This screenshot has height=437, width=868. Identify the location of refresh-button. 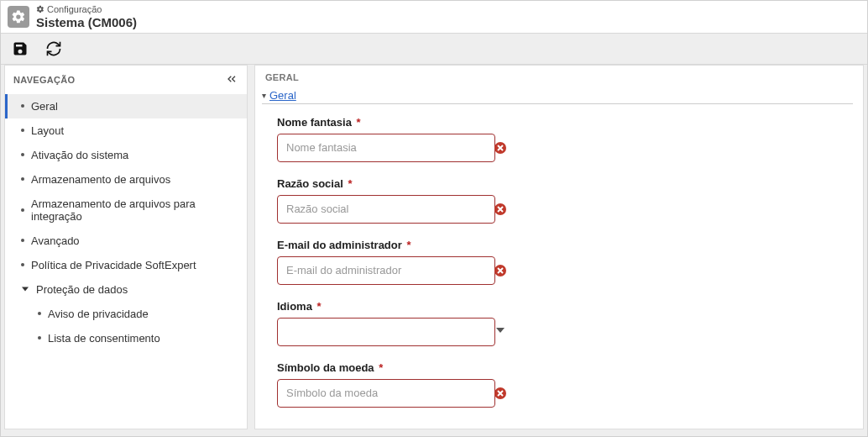
(54, 49).